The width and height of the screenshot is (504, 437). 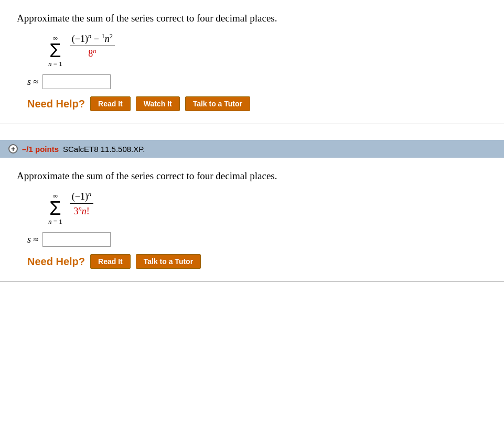 What do you see at coordinates (218, 104) in the screenshot?
I see `talk-tutor-button-1: Talk to a Tutor` at bounding box center [218, 104].